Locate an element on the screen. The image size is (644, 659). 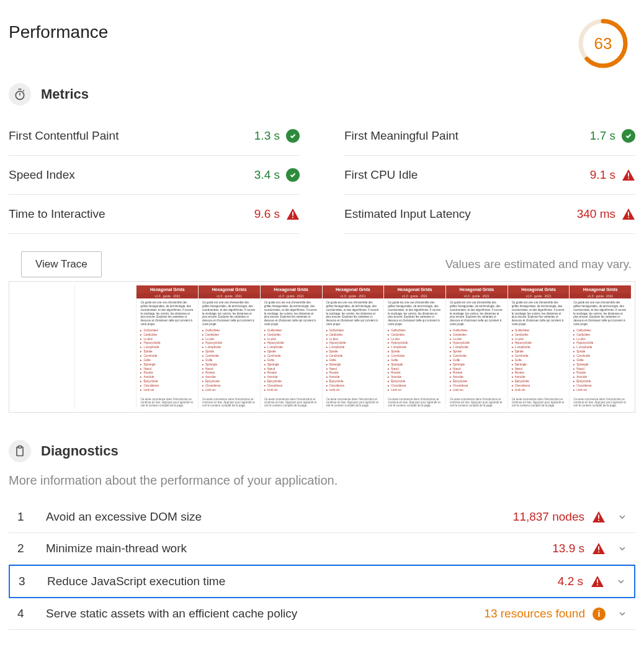
view-trace-button: View Trace is located at coordinates (61, 264).